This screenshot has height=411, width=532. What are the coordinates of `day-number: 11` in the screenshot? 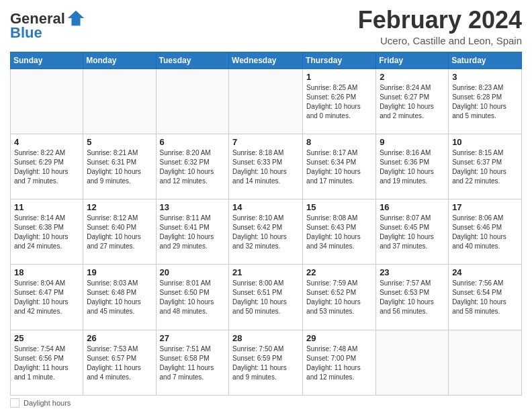 It's located at (47, 207).